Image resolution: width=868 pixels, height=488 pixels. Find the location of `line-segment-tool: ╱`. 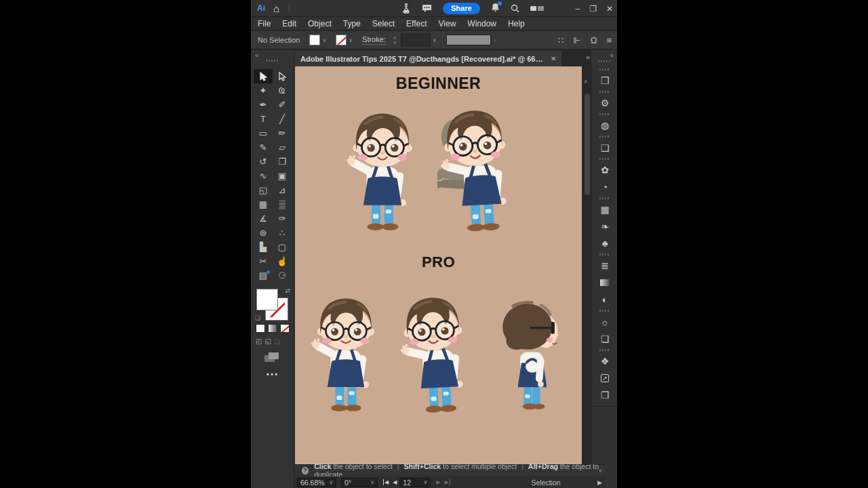

line-segment-tool: ╱ is located at coordinates (282, 119).